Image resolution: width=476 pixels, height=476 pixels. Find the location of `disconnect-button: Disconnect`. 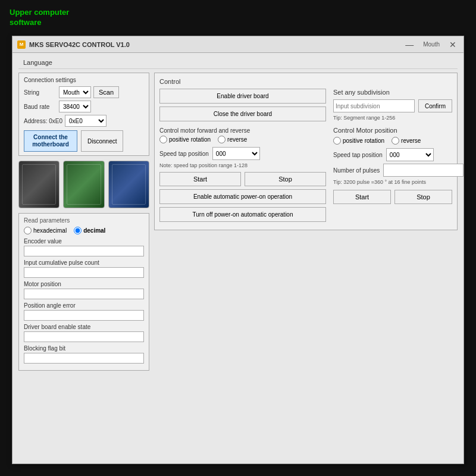

disconnect-button: Disconnect is located at coordinates (102, 141).